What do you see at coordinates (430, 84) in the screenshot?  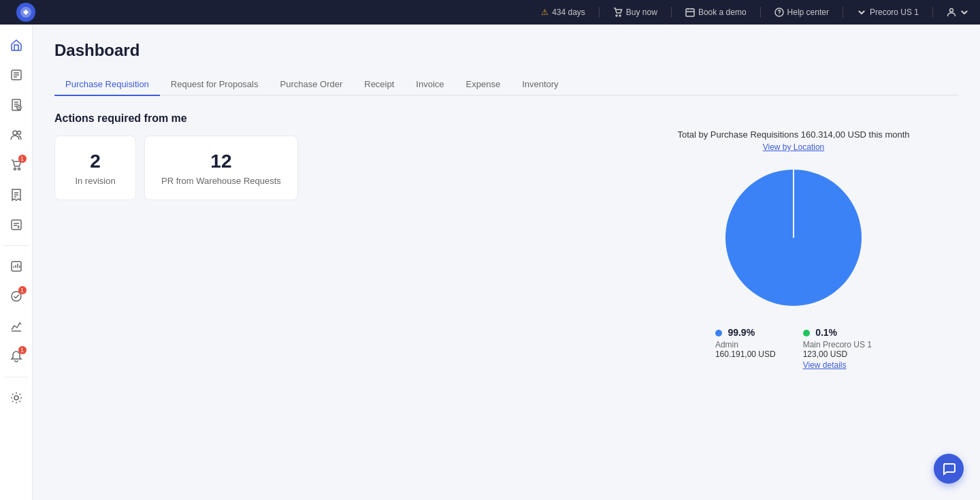 I see `tab-invoice: Invoice` at bounding box center [430, 84].